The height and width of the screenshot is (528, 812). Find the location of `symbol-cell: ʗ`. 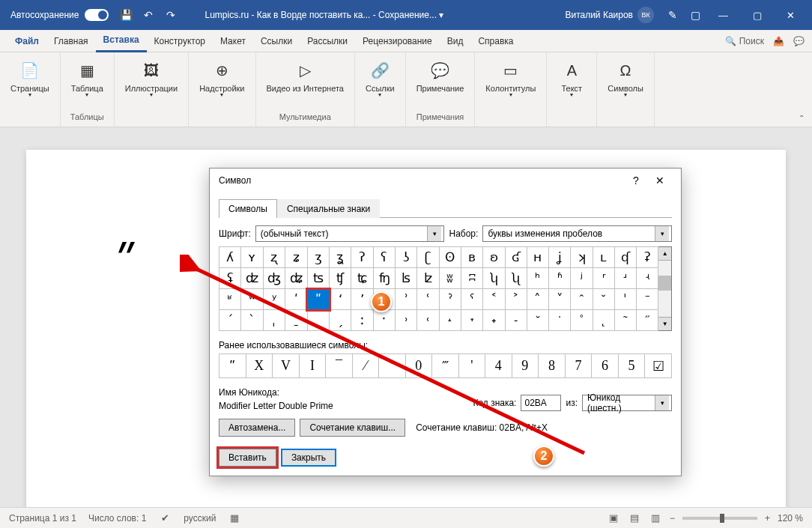

symbol-cell: ʗ is located at coordinates (428, 258).